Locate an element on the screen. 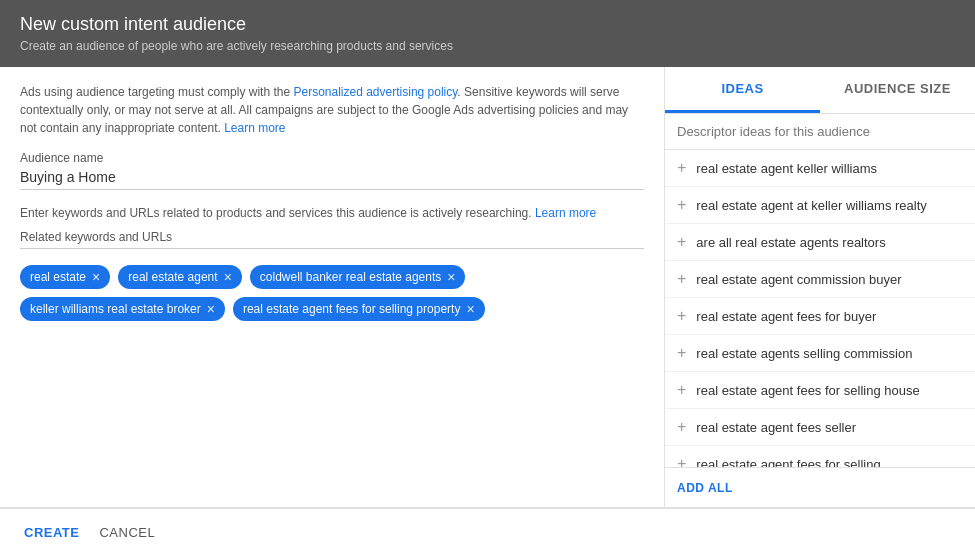  idea-item: +real estate agent fees for selling is located at coordinates (820, 456).